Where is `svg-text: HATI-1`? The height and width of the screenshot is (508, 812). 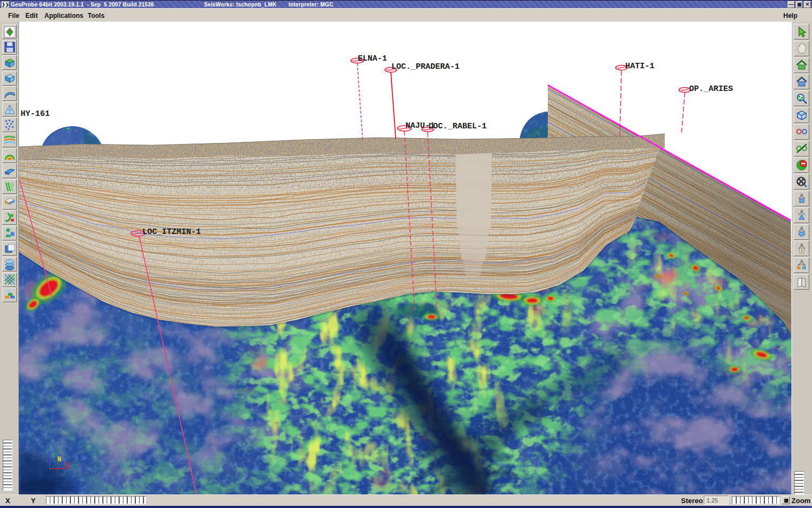 svg-text: HATI-1 is located at coordinates (640, 66).